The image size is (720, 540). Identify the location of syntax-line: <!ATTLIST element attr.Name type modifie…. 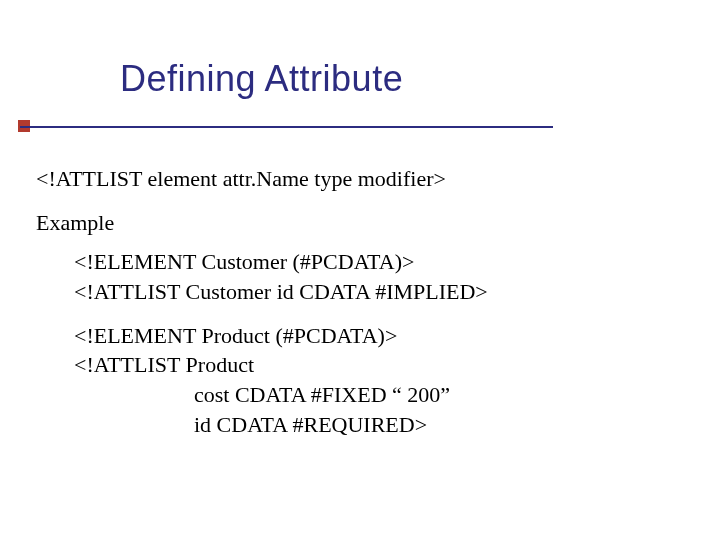
(356, 179).